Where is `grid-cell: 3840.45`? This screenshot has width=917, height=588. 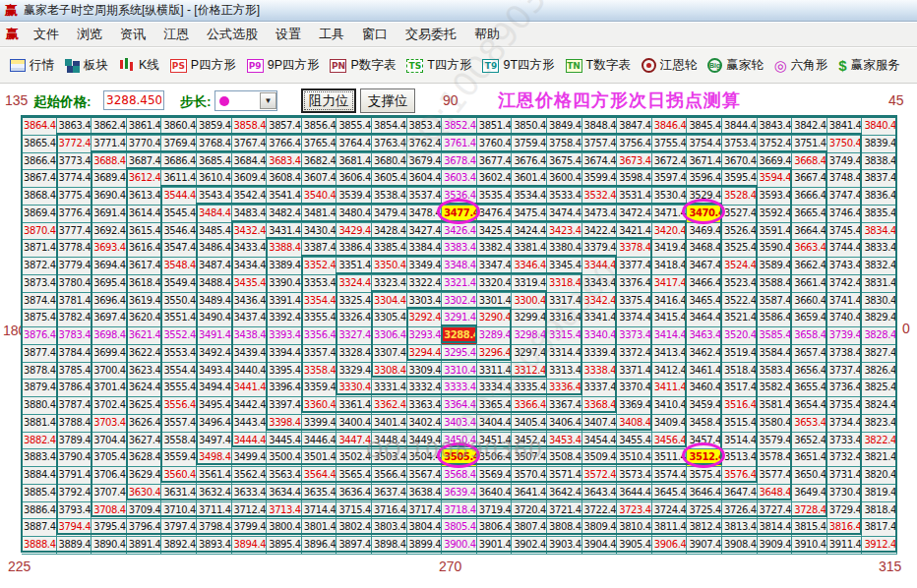
grid-cell: 3840.45 is located at coordinates (880, 127).